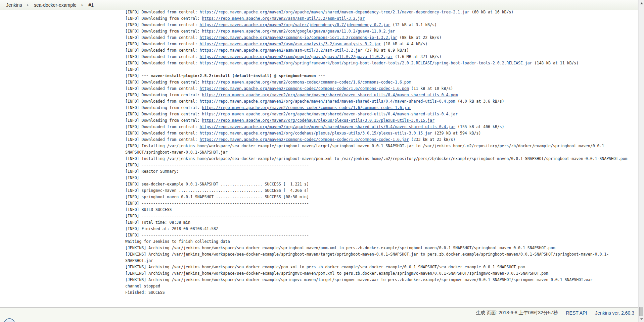 The image size is (644, 322). What do you see at coordinates (576, 313) in the screenshot?
I see `rest-api-link: REST API` at bounding box center [576, 313].